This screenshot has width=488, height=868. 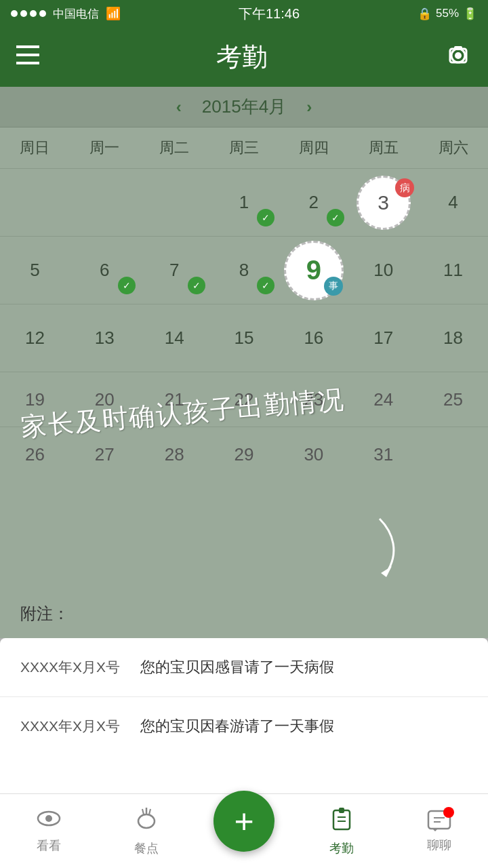 I want to click on weekday-thu: 周四, so click(x=313, y=148).